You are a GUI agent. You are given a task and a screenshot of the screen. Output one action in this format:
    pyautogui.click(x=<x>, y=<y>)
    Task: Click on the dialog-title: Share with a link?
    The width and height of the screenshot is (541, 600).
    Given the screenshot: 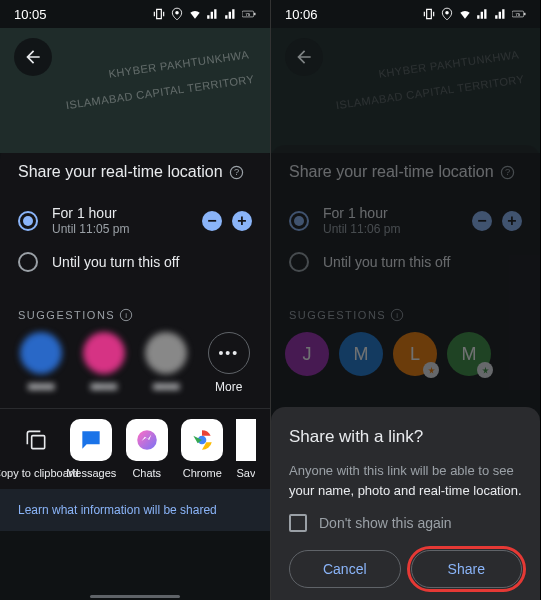 What is the action you would take?
    pyautogui.click(x=406, y=437)
    